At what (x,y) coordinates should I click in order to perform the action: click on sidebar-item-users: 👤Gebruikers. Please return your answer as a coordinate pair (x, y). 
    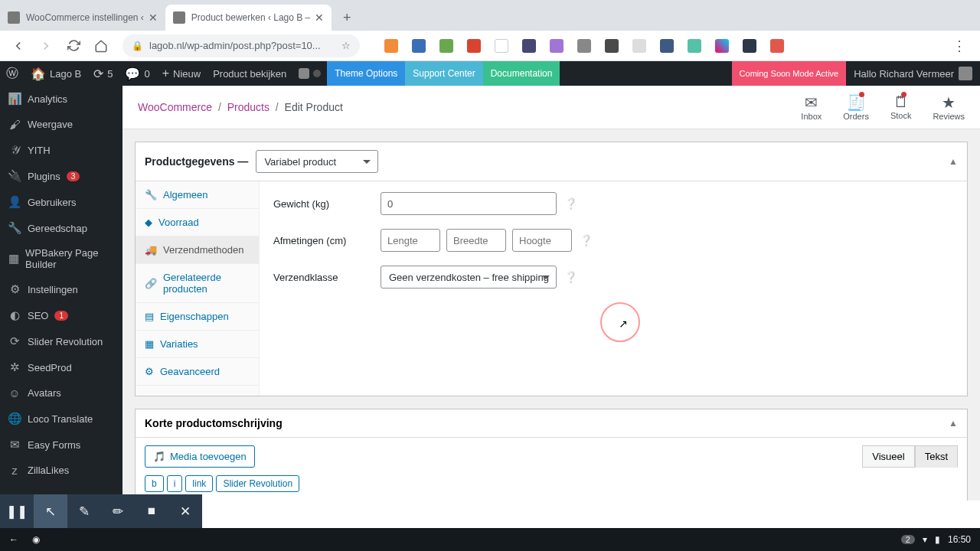
    Looking at the image, I should click on (61, 202).